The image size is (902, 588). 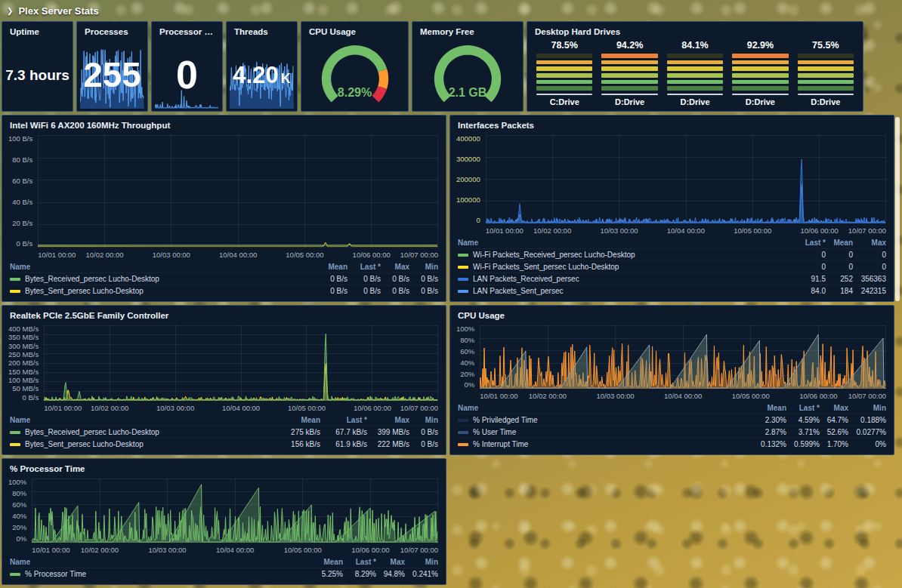 What do you see at coordinates (224, 467) in the screenshot?
I see `panel-title: % Processor Time` at bounding box center [224, 467].